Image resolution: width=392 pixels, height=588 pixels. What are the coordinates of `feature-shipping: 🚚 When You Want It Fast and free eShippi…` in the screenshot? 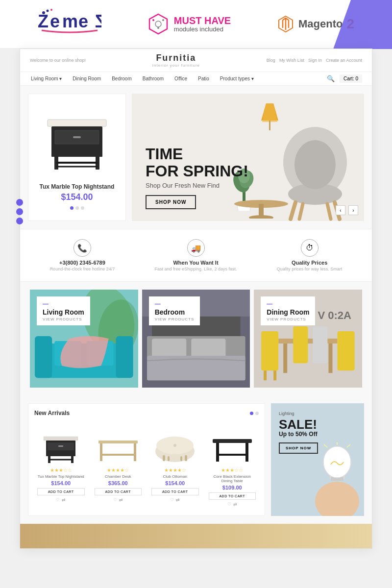 It's located at (196, 255).